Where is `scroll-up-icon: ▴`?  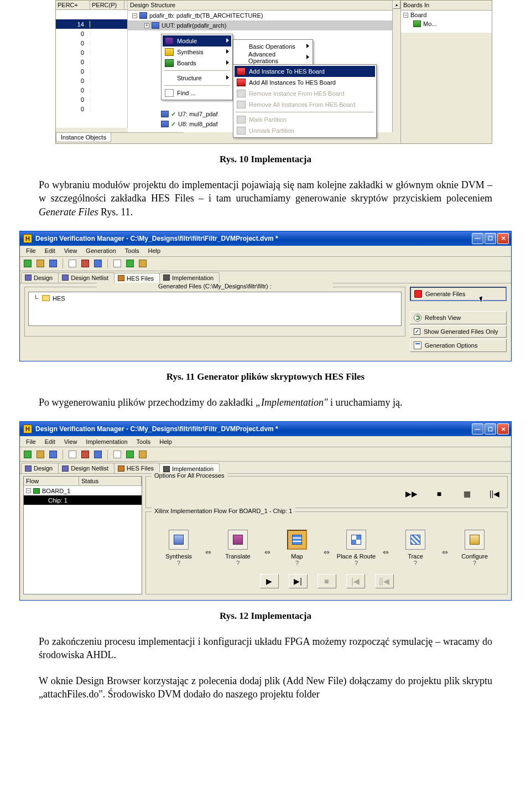
scroll-up-icon: ▴ is located at coordinates (397, 4).